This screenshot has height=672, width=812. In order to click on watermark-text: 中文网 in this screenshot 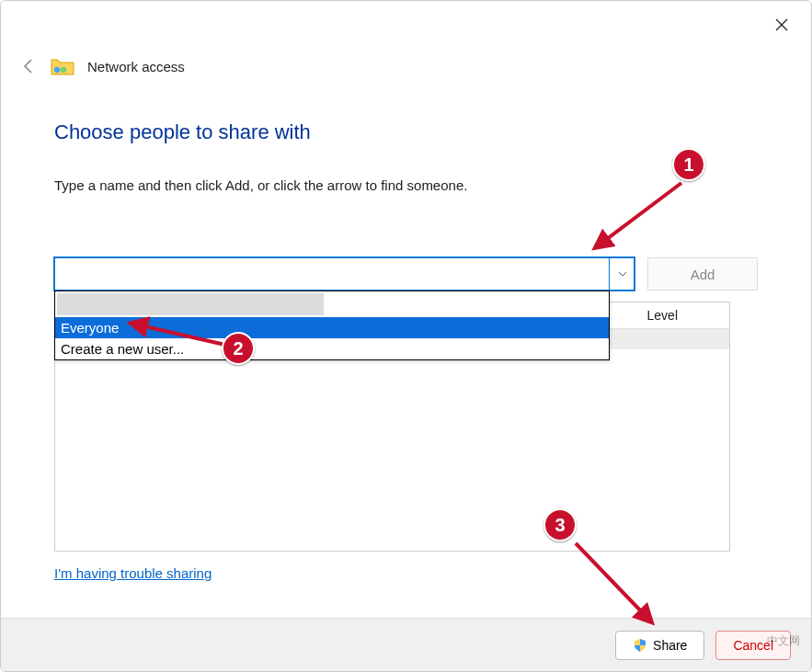, I will do `click(783, 642)`.